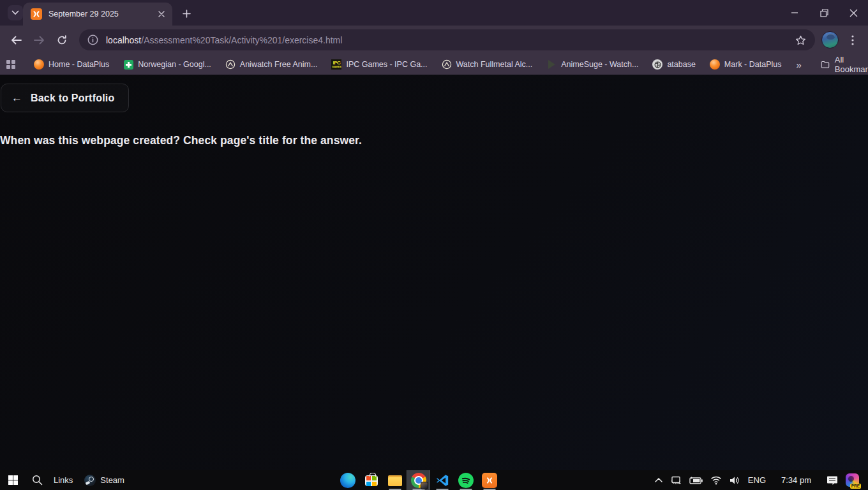 Image resolution: width=868 pixels, height=490 pixels. I want to click on bookmark-label: Watch Fullmetal Alc..., so click(495, 64).